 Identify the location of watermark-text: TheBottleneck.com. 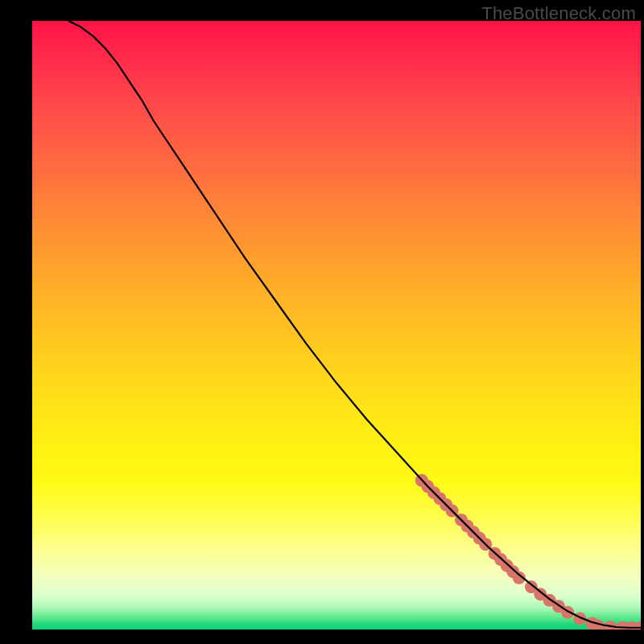
(559, 14).